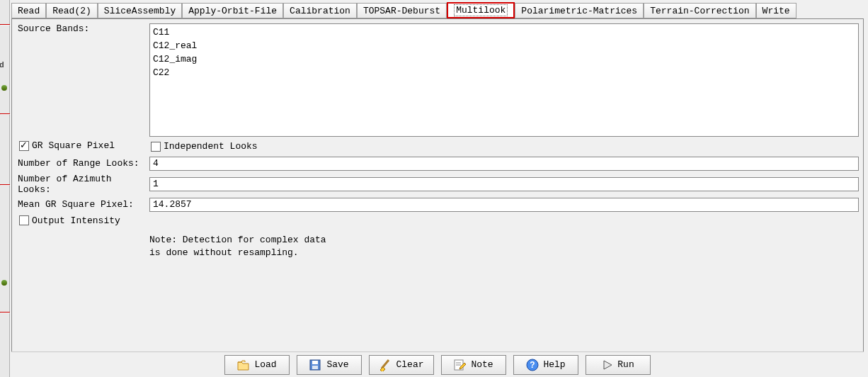 The image size is (868, 377). I want to click on load-button: Load, so click(257, 365).